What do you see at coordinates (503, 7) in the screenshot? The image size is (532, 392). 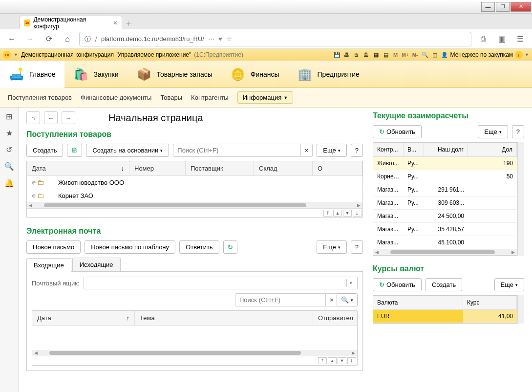 I see `maximize-button: ☐` at bounding box center [503, 7].